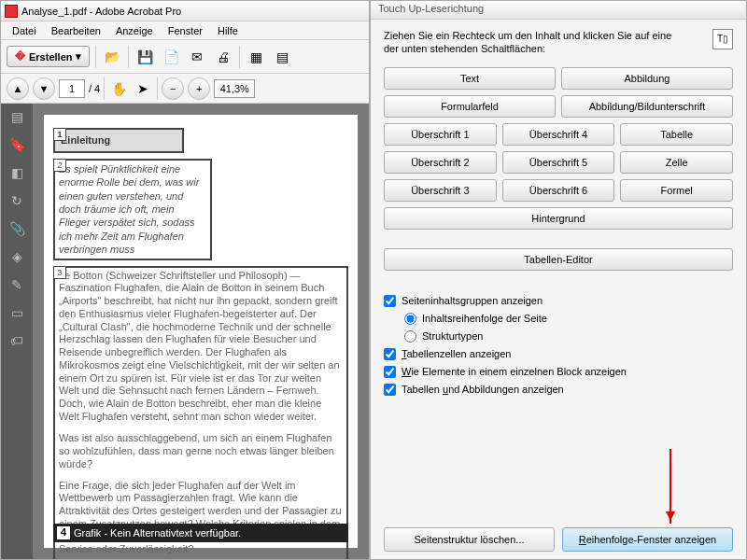  I want to click on abbildung-button: Abbildung, so click(647, 78).